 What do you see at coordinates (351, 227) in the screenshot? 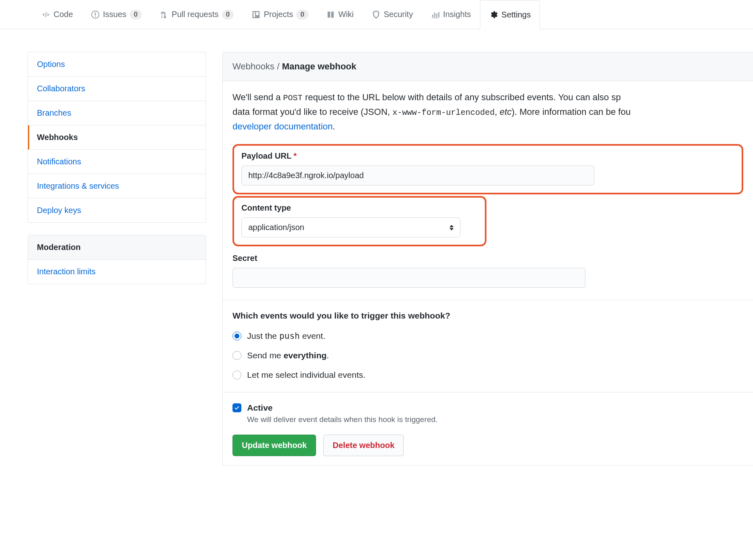
I see `content-type-select: application/json` at bounding box center [351, 227].